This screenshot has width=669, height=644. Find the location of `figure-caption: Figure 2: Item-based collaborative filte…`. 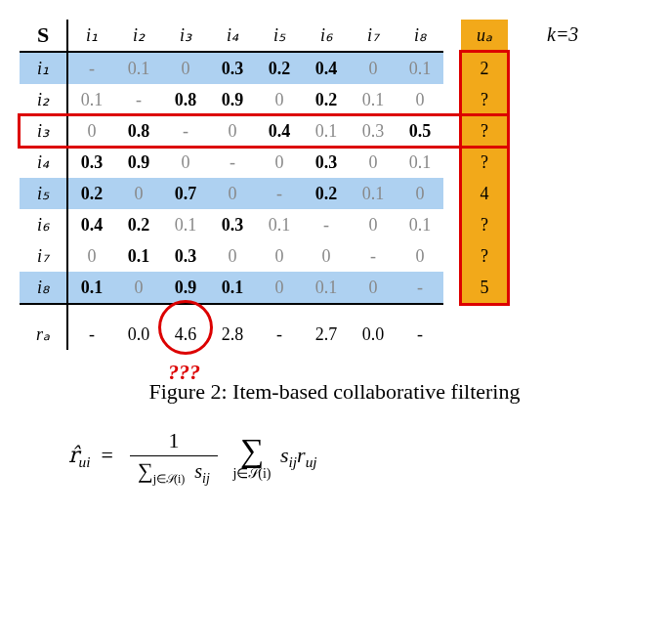

figure-caption: Figure 2: Item-based collaborative filte… is located at coordinates (334, 392).